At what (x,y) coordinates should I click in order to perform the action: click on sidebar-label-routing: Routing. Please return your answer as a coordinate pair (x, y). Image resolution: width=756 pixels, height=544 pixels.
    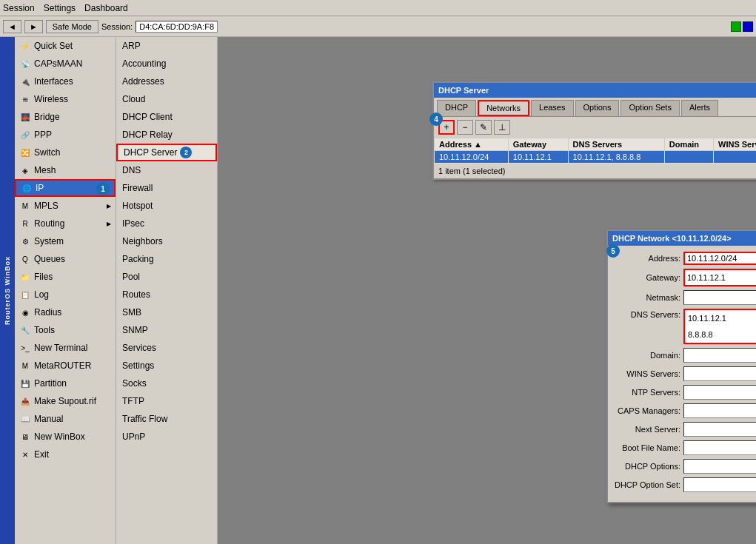
    Looking at the image, I should click on (49, 224).